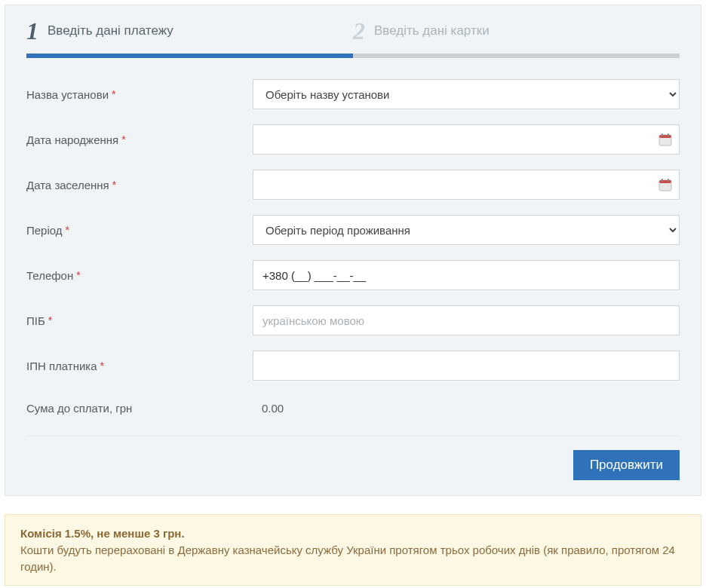 The height and width of the screenshot is (588, 706). I want to click on label-ipn-text: ІПН платника, so click(62, 366).